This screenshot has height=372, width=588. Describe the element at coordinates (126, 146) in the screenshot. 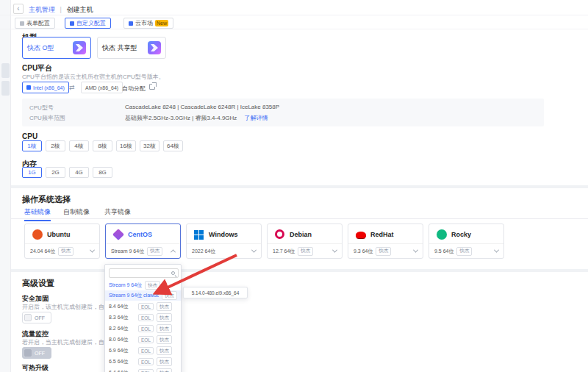

I see `cpu-option-16: 16核` at that location.